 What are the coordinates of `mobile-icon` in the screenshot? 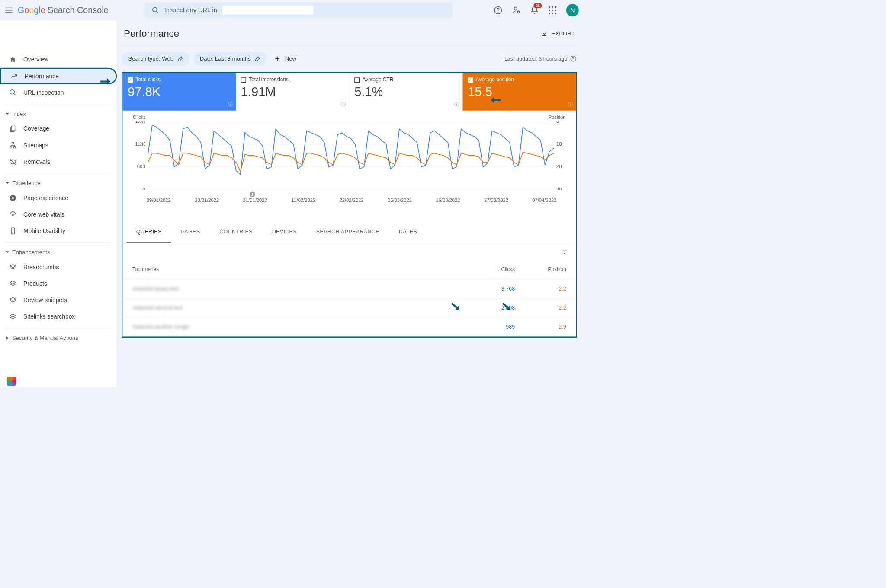 It's located at (13, 231).